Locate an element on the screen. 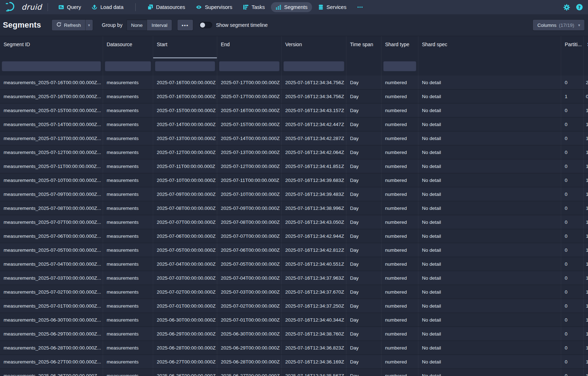 The height and width of the screenshot is (376, 588). filter-input-version is located at coordinates (314, 66).